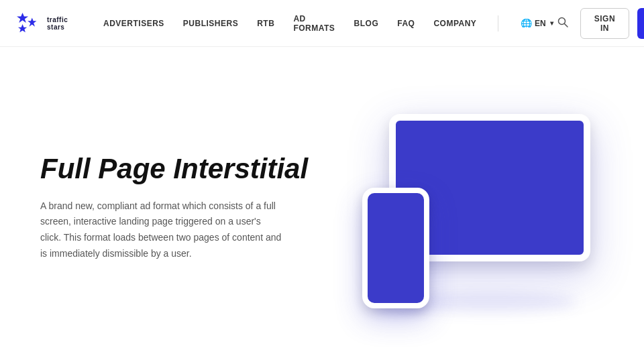 The image size is (644, 362). I want to click on nav-faq: FAQ, so click(406, 23).